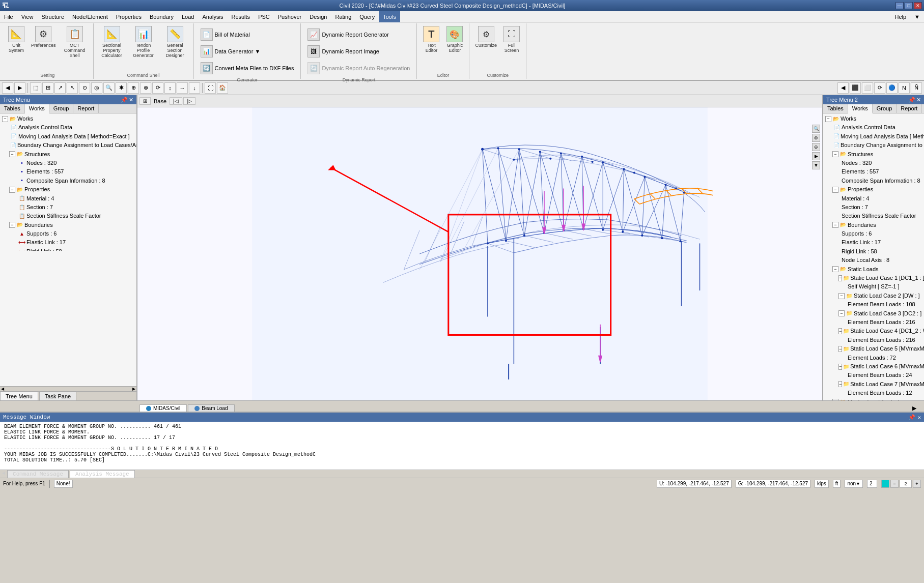 The height and width of the screenshot is (583, 924). Describe the element at coordinates (874, 375) in the screenshot. I see `tree-right-slc6-ebl: Element Beam Loads : 24` at that location.